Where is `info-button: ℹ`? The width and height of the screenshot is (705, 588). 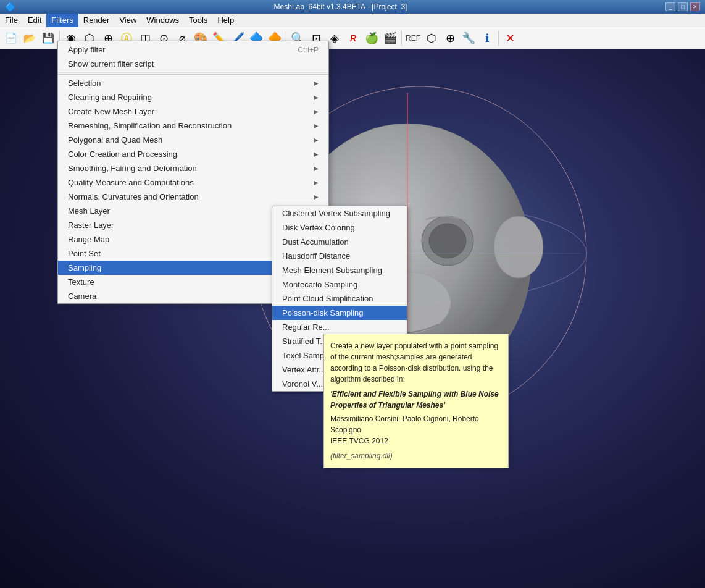 info-button: ℹ is located at coordinates (487, 38).